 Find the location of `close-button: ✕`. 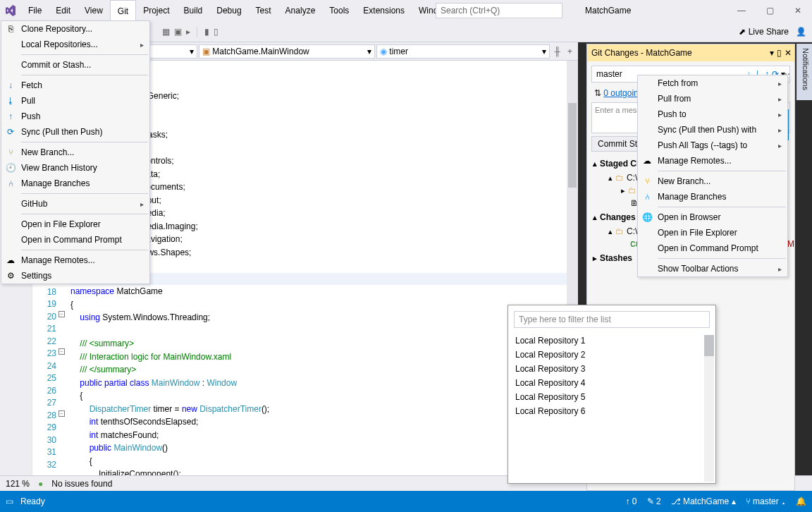

close-button: ✕ is located at coordinates (798, 11).